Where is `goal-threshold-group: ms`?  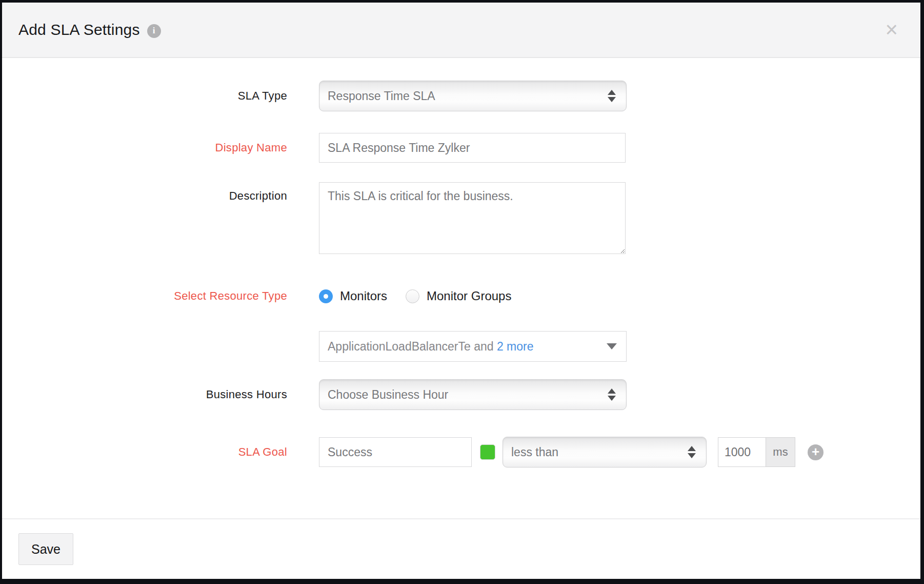
goal-threshold-group: ms is located at coordinates (757, 452).